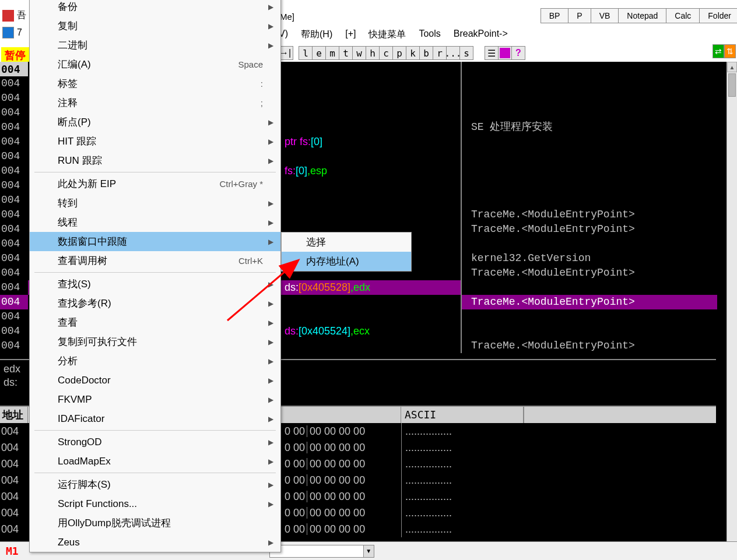 The height and width of the screenshot is (560, 737). Describe the element at coordinates (155, 203) in the screenshot. I see `menu-item-11: 转到▶` at that location.